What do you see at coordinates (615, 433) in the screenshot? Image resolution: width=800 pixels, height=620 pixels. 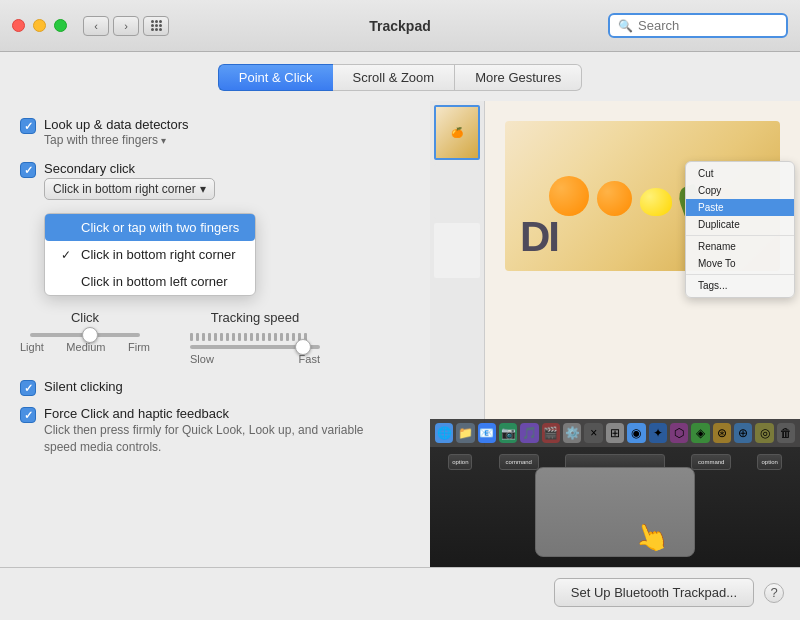 I see `dock-icon-9: ⊞` at bounding box center [615, 433].